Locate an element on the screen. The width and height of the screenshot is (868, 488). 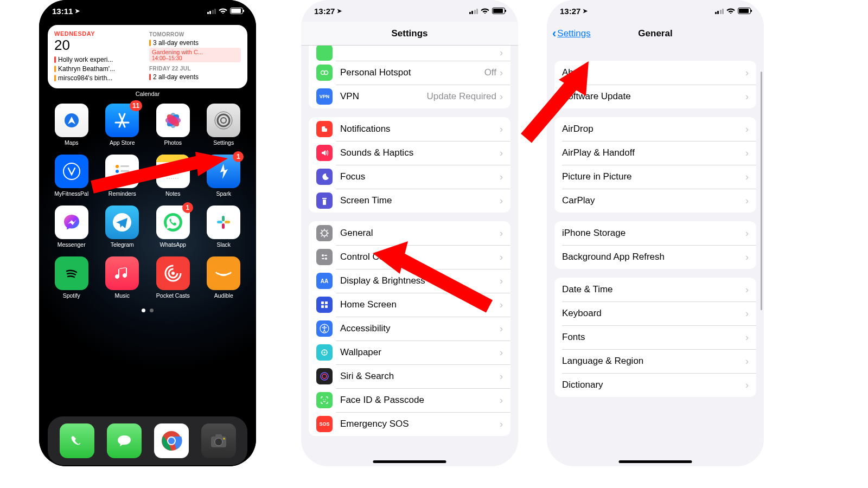
app-settings: Settings is located at coordinates (224, 125).